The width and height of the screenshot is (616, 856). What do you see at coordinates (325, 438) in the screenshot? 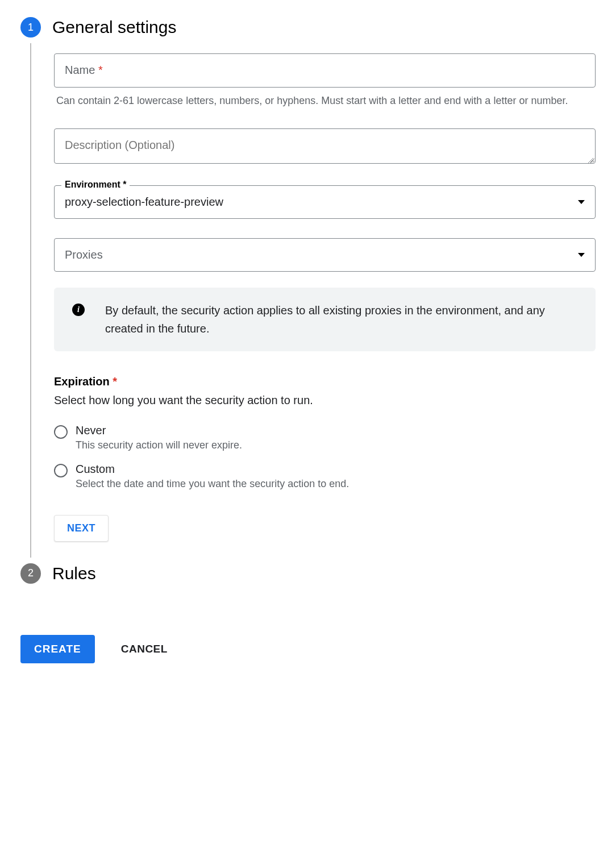
I see `expiration-option-never: Never This security action will never ex…` at bounding box center [325, 438].